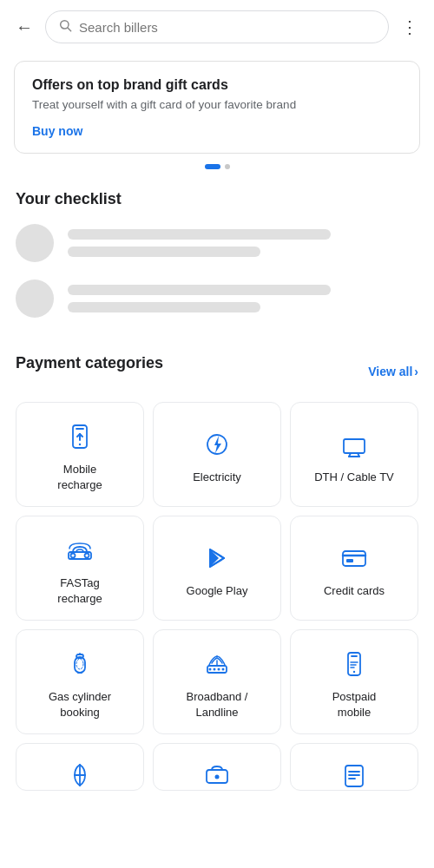 The height and width of the screenshot is (868, 434). I want to click on search-input, so click(227, 28).